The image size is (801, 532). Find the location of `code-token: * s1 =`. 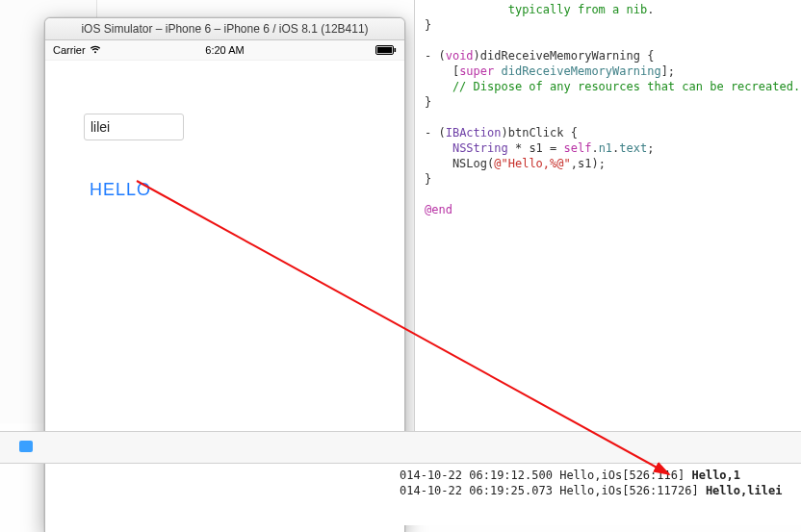

code-token: * s1 = is located at coordinates (536, 148).